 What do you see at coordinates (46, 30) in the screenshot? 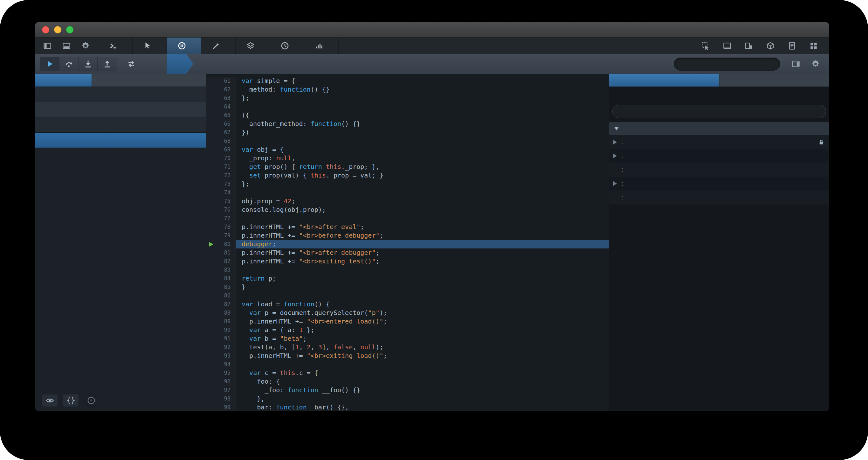
I see `close-window-button` at bounding box center [46, 30].